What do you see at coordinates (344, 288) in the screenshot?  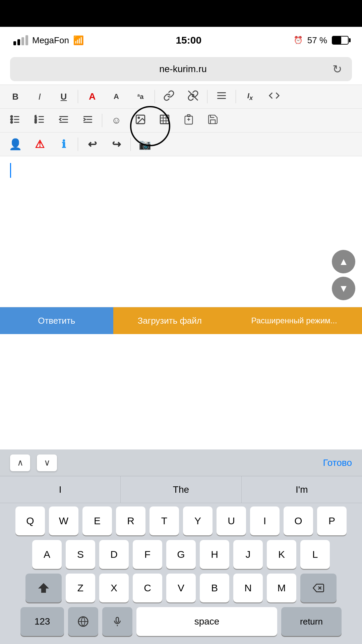 I see `scroll-down-button: ▼` at bounding box center [344, 288].